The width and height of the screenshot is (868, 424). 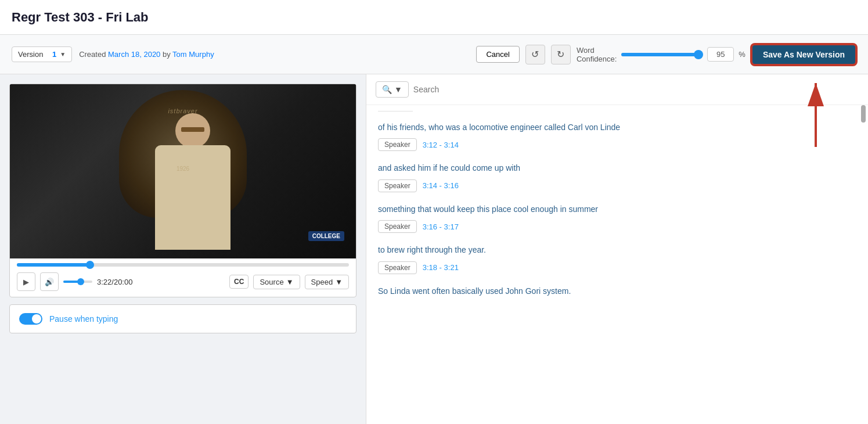 I want to click on confidence-value: 95, so click(x=721, y=55).